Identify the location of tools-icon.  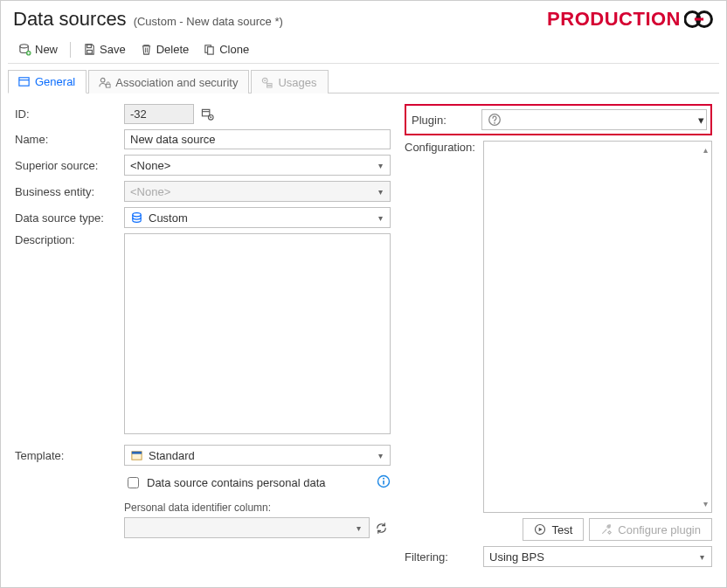
(606, 529).